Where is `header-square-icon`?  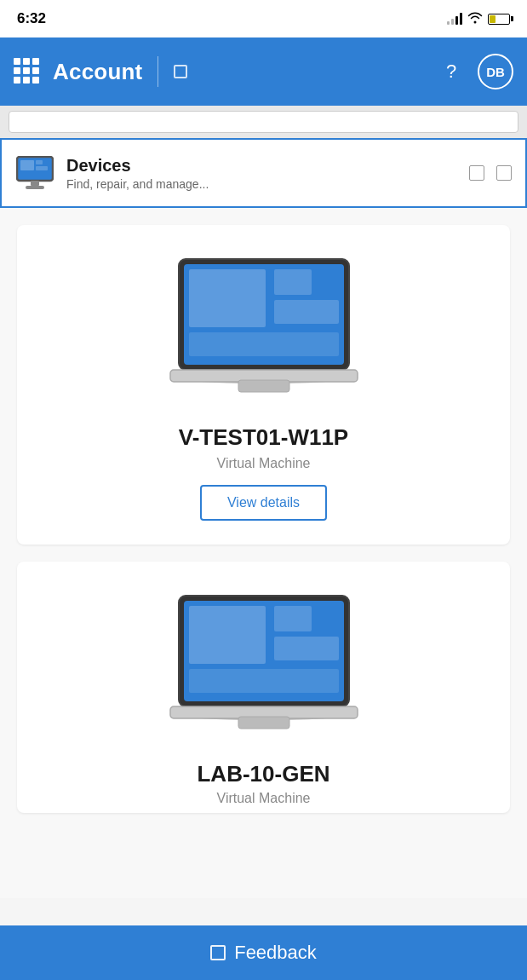
header-square-icon is located at coordinates (180, 72).